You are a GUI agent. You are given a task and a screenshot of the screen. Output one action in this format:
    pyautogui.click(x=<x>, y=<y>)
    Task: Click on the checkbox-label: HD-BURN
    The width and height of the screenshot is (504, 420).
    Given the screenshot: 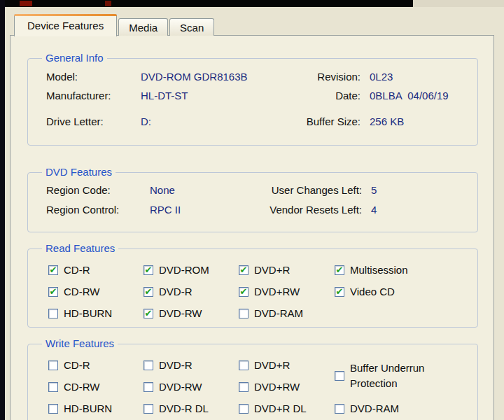 What is the action you would take?
    pyautogui.click(x=88, y=314)
    